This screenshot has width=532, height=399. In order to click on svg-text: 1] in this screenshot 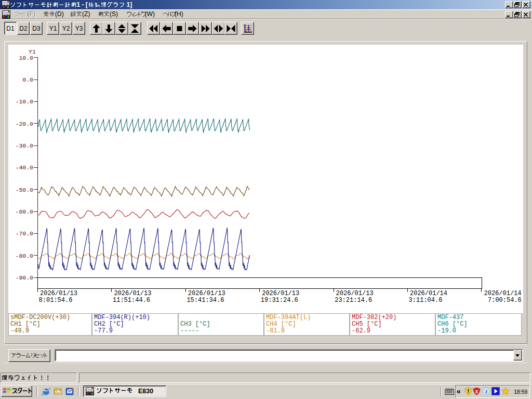, I will do `click(128, 5)`.